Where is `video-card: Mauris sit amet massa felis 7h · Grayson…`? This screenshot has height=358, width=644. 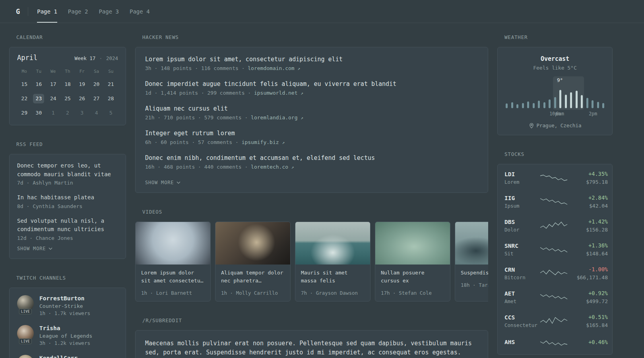 video-card: Mauris sit amet massa felis 7h · Grayson… is located at coordinates (333, 262).